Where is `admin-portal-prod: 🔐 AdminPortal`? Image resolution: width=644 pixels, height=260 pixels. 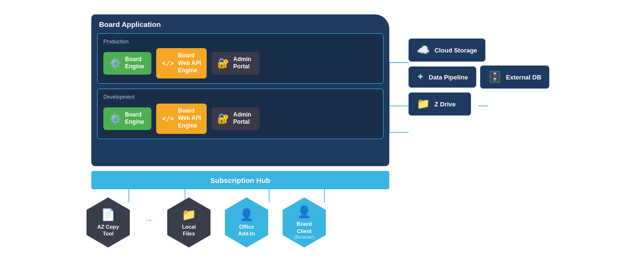 admin-portal-prod: 🔐 AdminPortal is located at coordinates (235, 64).